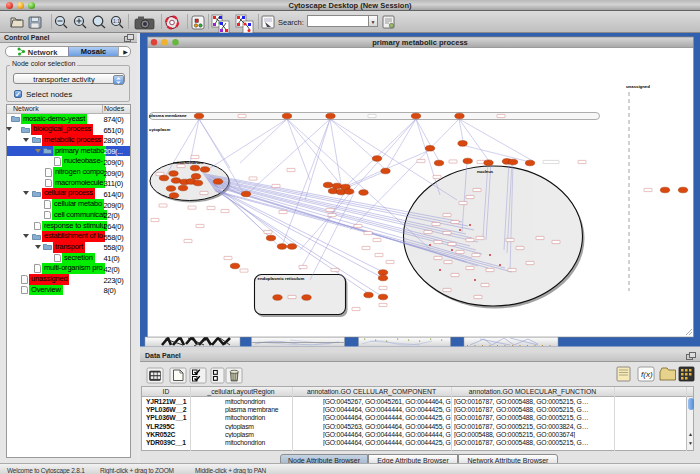 The height and width of the screenshot is (474, 700). What do you see at coordinates (116, 21) in the screenshot?
I see `svg-text: 1:1` at bounding box center [116, 21].